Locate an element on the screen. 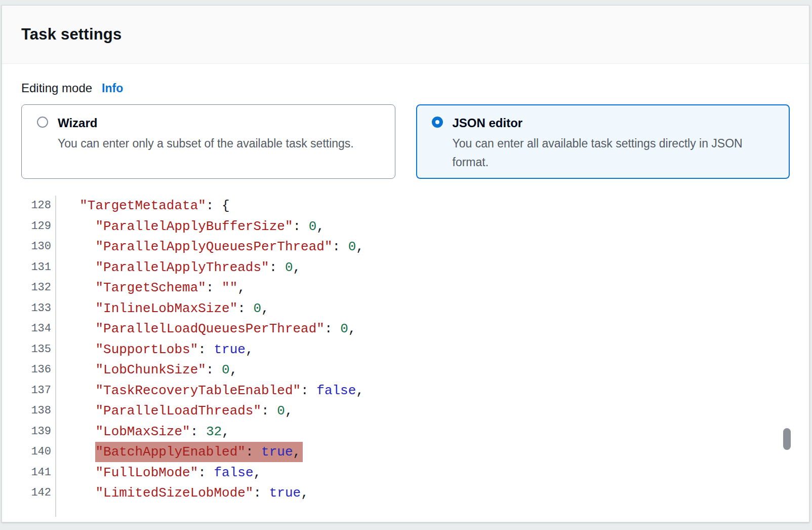  code-line: 138 "ParallelLoadThreads": 0, is located at coordinates (405, 411).